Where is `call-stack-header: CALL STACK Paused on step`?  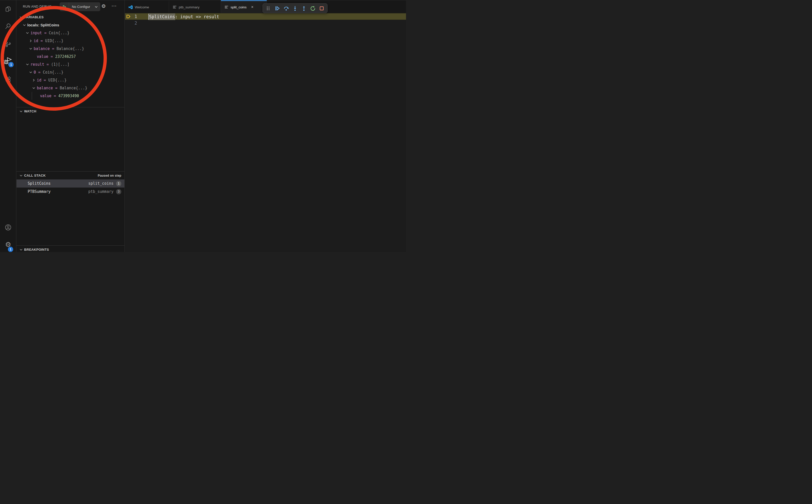
call-stack-header: CALL STACK Paused on step is located at coordinates (70, 175).